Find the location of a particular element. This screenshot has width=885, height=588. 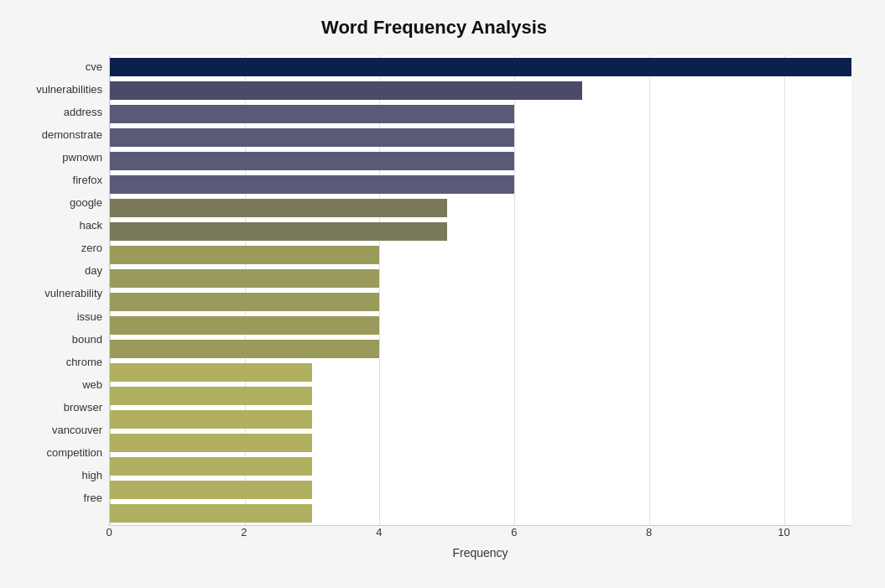

y-label: day is located at coordinates (94, 270).